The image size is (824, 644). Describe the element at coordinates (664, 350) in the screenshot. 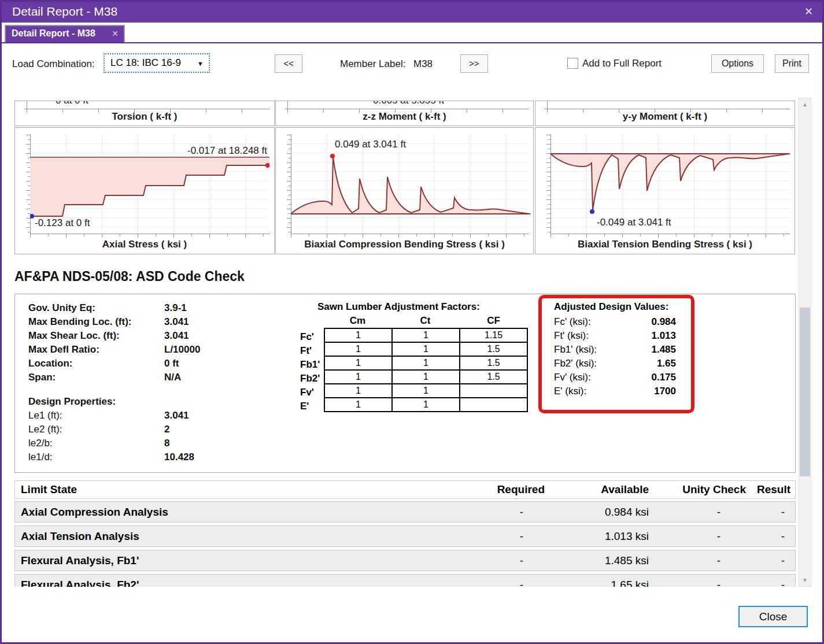

I see `adjusted-value: 1.485` at that location.